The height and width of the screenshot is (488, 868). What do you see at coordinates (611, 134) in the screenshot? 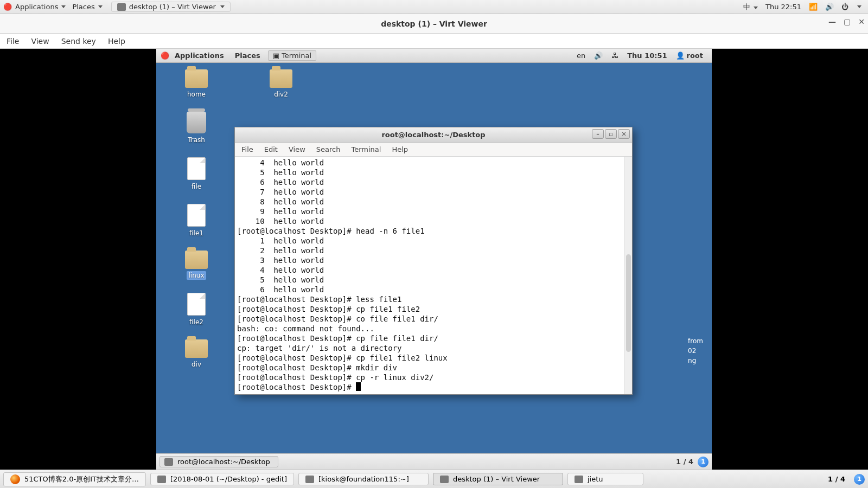
I see `terminal-maximize-button: ▫` at bounding box center [611, 134].